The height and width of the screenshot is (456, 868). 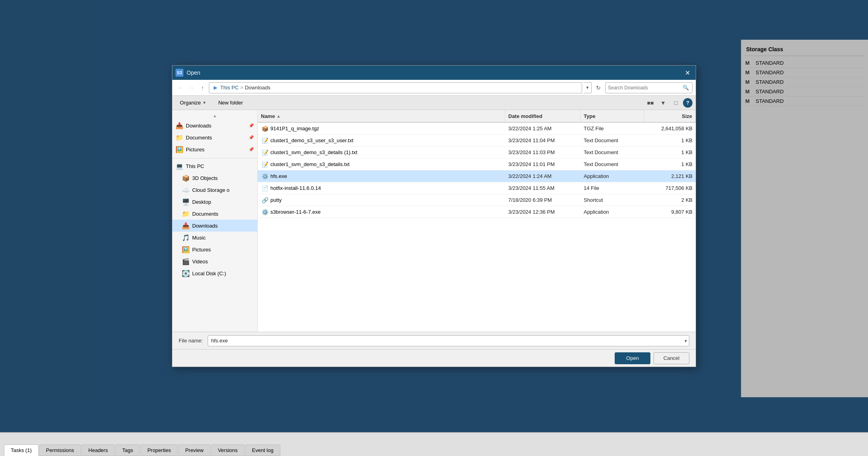 What do you see at coordinates (230, 87) in the screenshot?
I see `breadcrumb-this-pc: This PC` at bounding box center [230, 87].